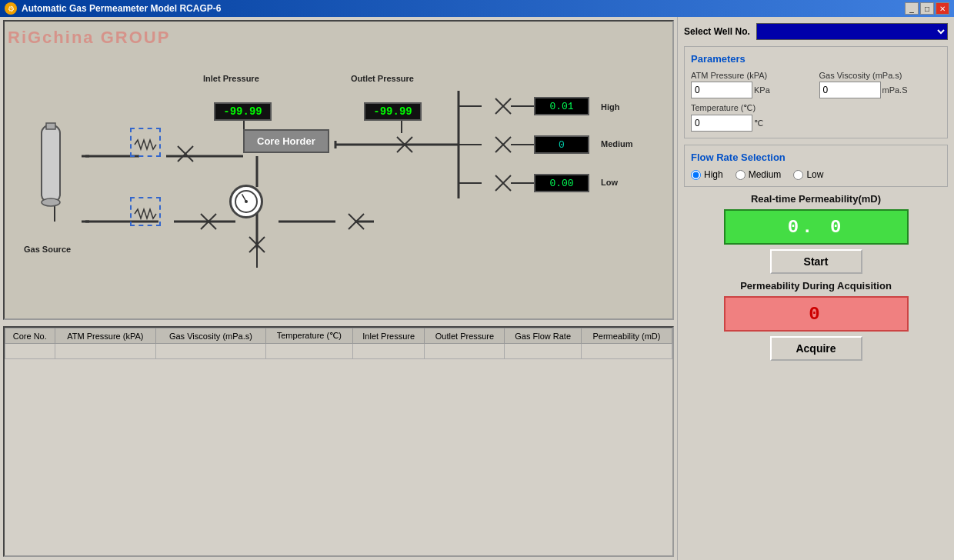  What do you see at coordinates (105, 336) in the screenshot?
I see `table-header: ATM Pressure (kPA)` at bounding box center [105, 336].